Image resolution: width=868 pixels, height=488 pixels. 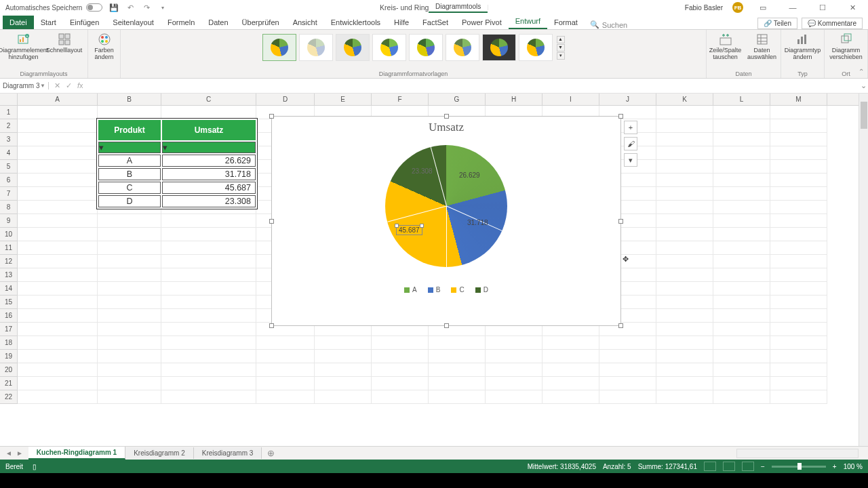 What do you see at coordinates (305, 22) in the screenshot?
I see `tab-ansicht: Ansicht` at bounding box center [305, 22].